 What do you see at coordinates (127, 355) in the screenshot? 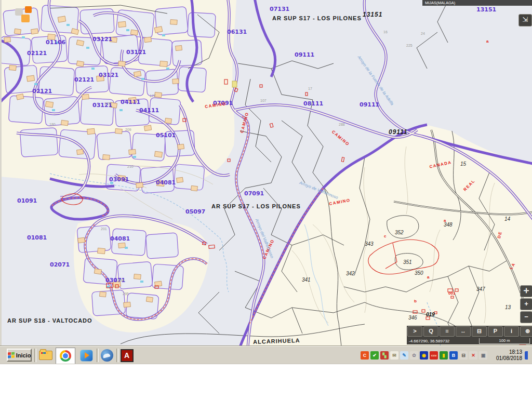
I see `taskbar-item-acrobat: A` at bounding box center [127, 355].